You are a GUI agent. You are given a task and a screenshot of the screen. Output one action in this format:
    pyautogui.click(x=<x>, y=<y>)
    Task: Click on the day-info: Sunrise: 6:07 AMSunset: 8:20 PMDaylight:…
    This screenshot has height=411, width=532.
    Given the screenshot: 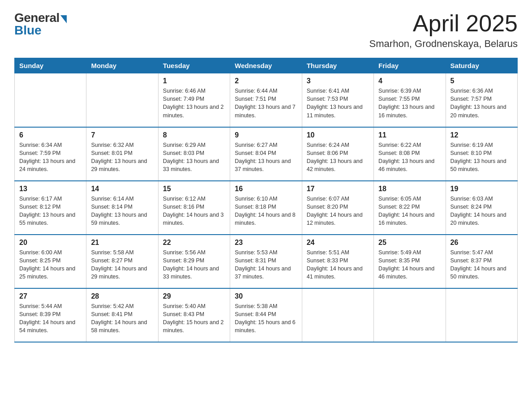 What is the action you would take?
    pyautogui.click(x=338, y=211)
    